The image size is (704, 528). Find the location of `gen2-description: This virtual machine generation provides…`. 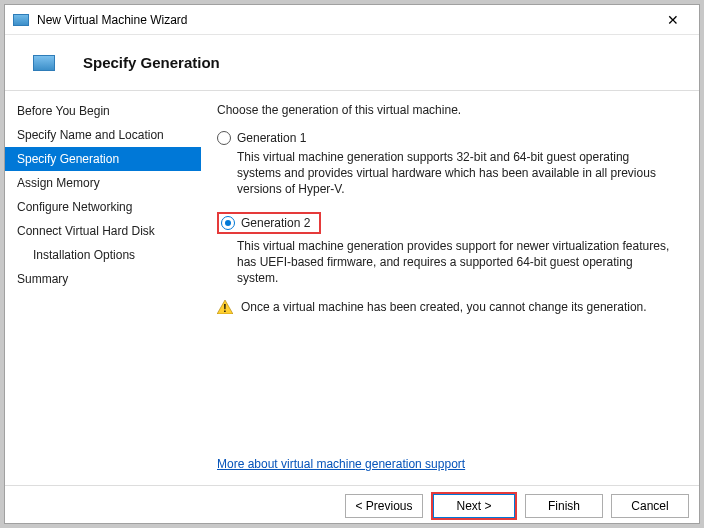

gen2-description: This virtual machine generation provides… is located at coordinates (456, 262).